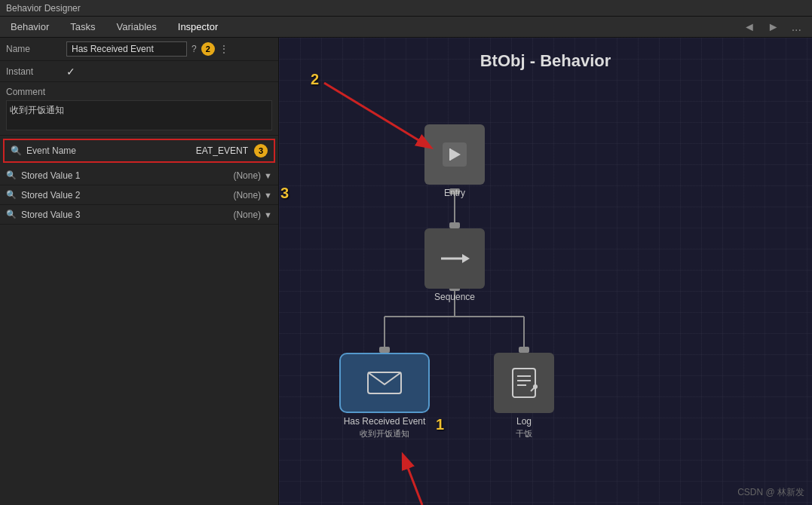 The height and width of the screenshot is (505, 812). What do you see at coordinates (775, 27) in the screenshot?
I see `nav-controls: ◄ ► ...` at bounding box center [775, 27].